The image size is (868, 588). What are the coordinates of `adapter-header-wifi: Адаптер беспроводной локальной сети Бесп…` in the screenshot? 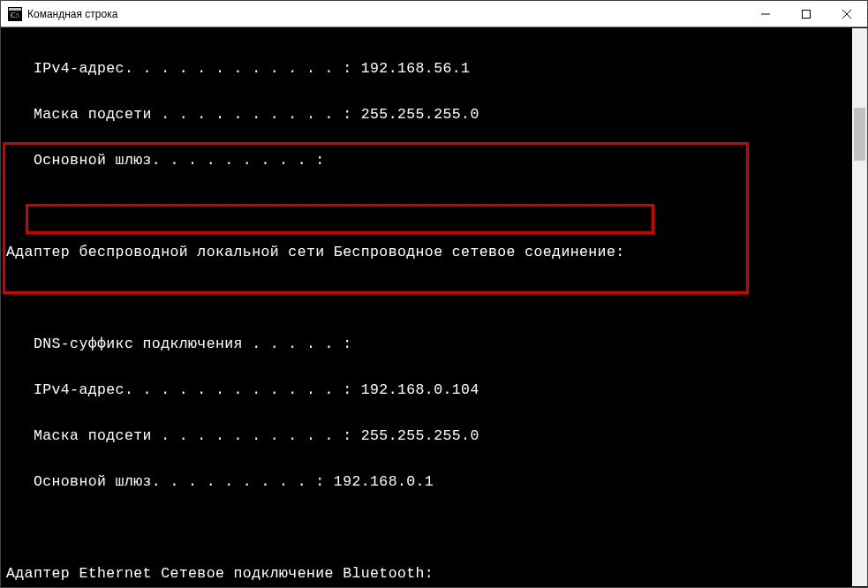 It's located at (434, 253).